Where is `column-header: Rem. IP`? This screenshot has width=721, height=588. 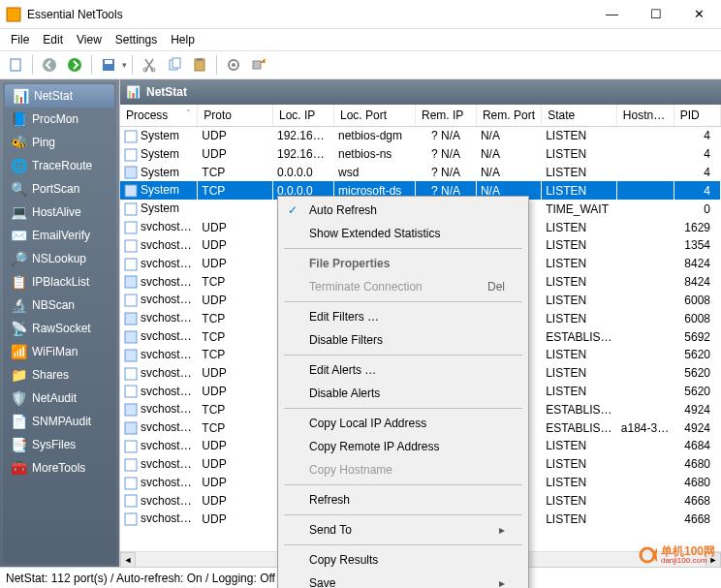
column-header: Rem. IP is located at coordinates (446, 116).